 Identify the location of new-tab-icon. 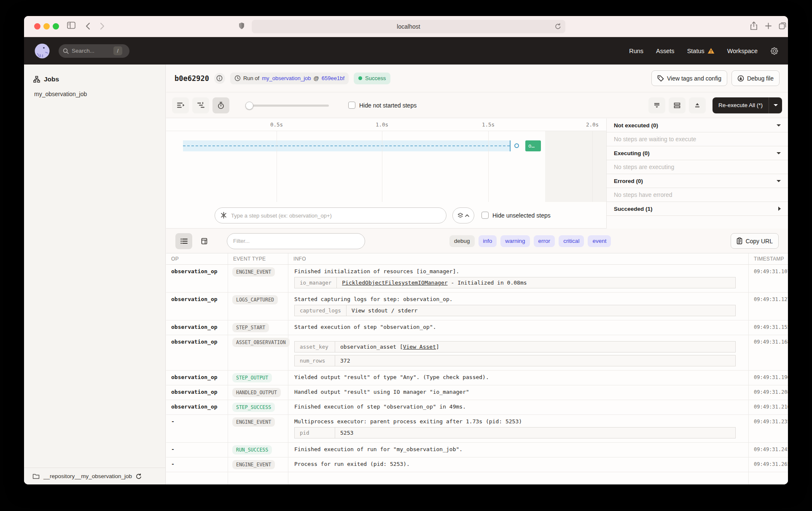
(768, 26).